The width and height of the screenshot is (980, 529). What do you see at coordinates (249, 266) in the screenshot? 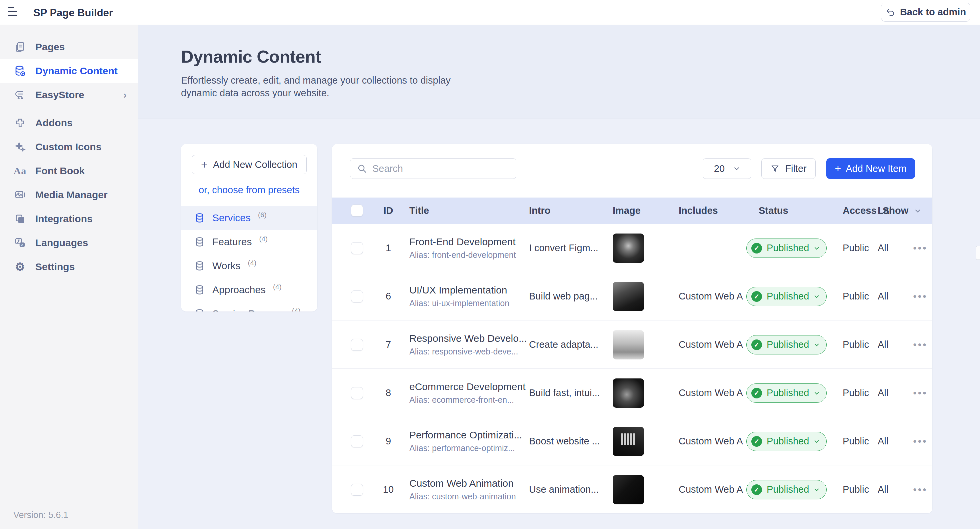
I see `collection-item-works: Works (4)` at bounding box center [249, 266].